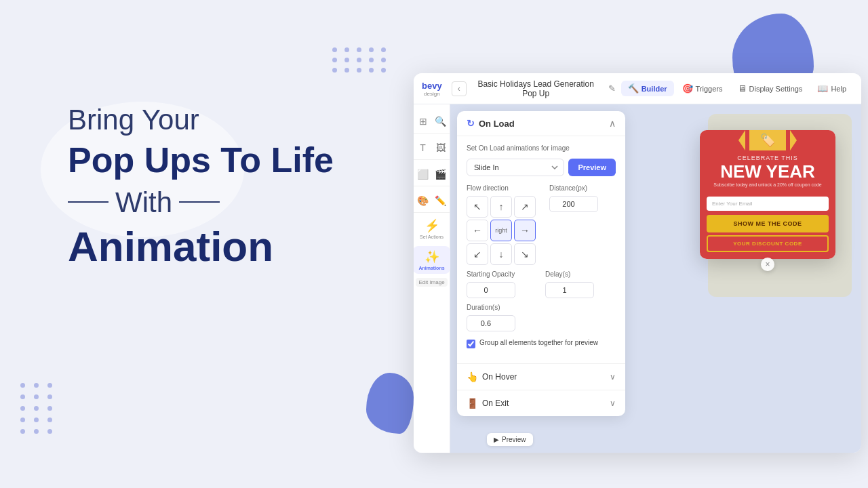 The image size is (868, 488). What do you see at coordinates (793, 140) in the screenshot?
I see `ribbon-right-triangle` at bounding box center [793, 140].